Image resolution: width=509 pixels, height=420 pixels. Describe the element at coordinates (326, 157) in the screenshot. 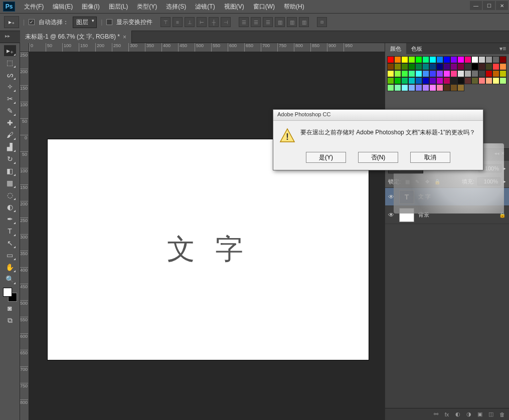

I see `yes-button: 是(Y)` at that location.